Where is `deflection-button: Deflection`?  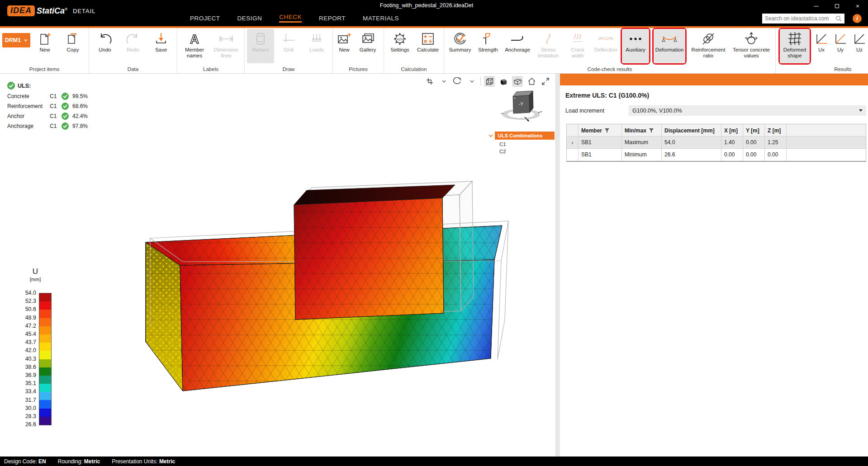 deflection-button: Deflection is located at coordinates (606, 46).